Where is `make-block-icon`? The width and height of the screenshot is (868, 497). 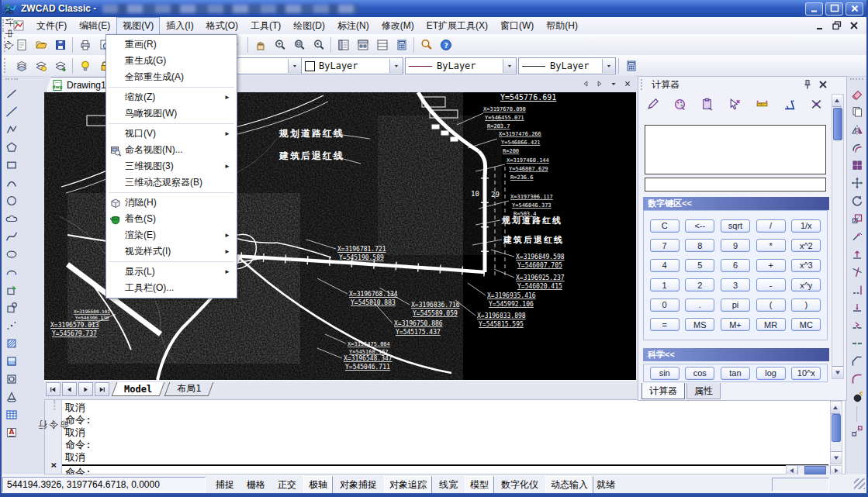
make-block-icon is located at coordinates (12, 308).